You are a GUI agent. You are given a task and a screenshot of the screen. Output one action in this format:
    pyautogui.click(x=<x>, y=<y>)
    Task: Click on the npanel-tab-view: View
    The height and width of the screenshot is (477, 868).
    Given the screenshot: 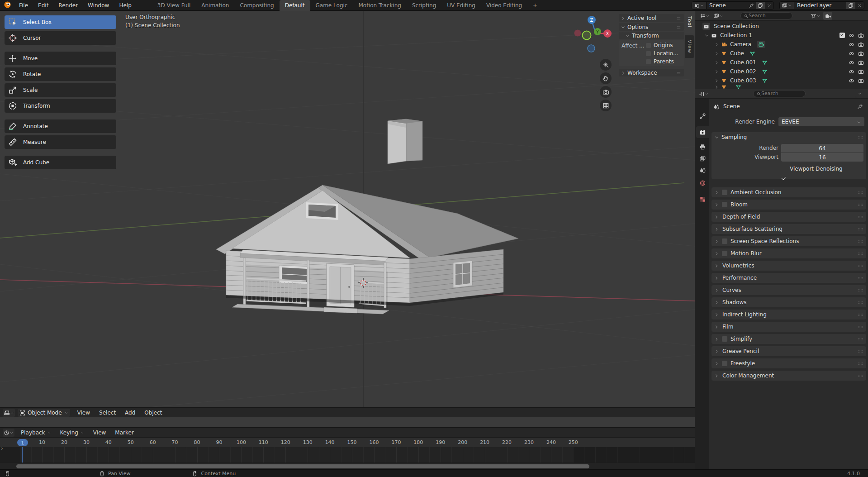 What is the action you would take?
    pyautogui.click(x=689, y=47)
    